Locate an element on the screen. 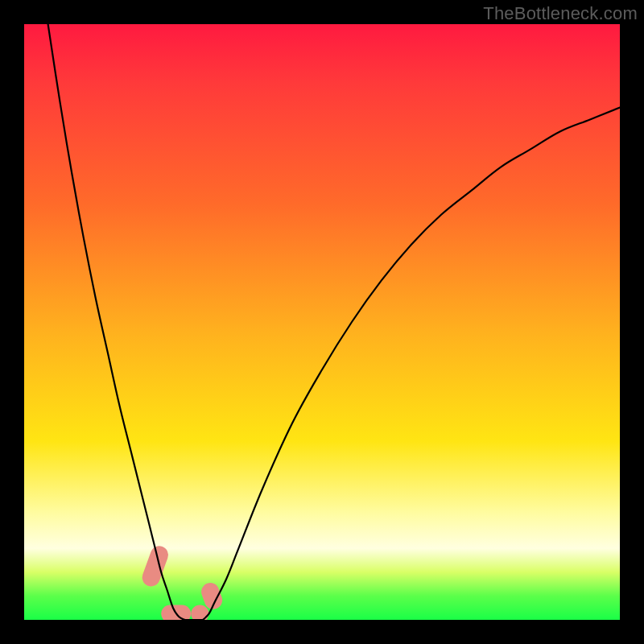  marker-right-start-blob is located at coordinates (212, 596).